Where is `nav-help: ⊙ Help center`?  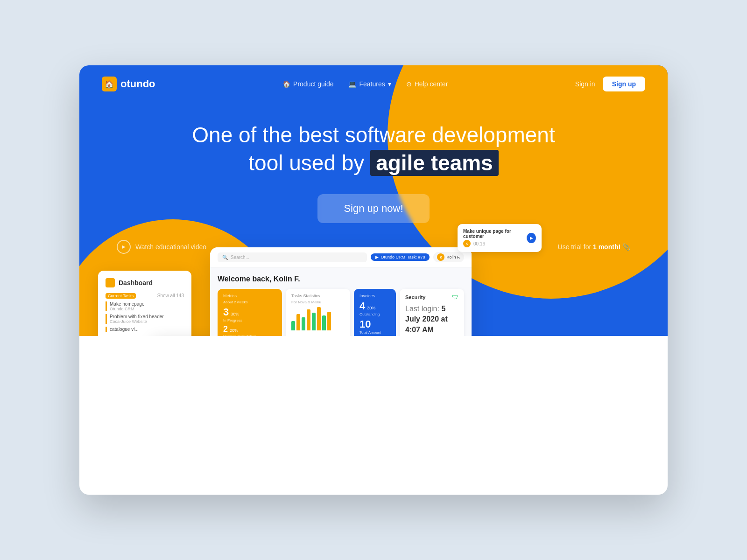
nav-help: ⊙ Help center is located at coordinates (427, 84).